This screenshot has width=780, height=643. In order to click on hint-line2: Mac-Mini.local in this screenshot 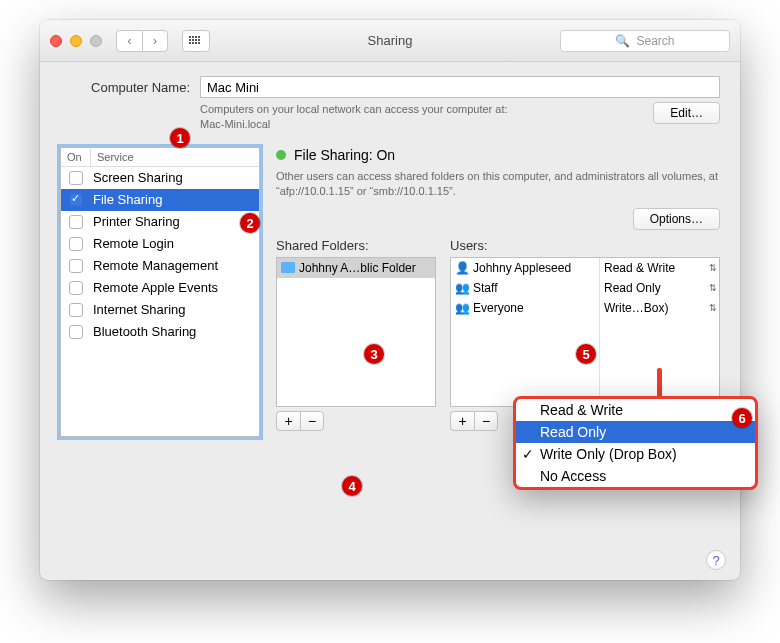, I will do `click(422, 124)`.